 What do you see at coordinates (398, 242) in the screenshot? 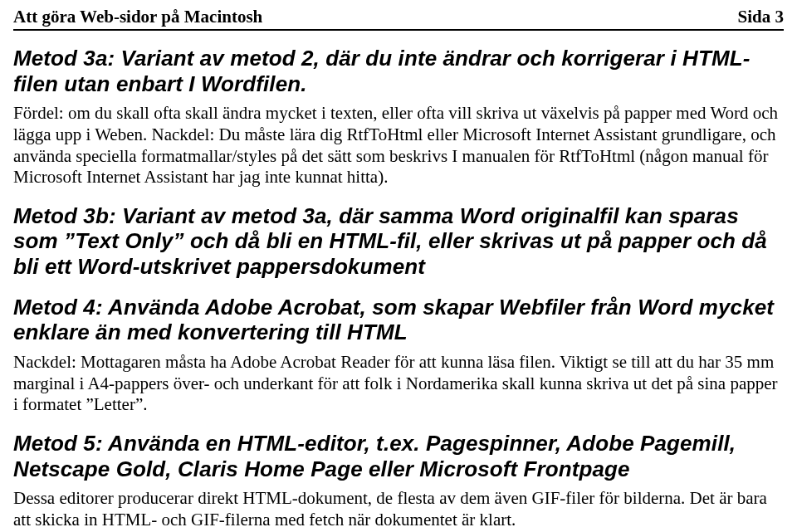
I see `heading-method-3b: Metod 3b: Variant av metod 3a, där samma…` at bounding box center [398, 242].